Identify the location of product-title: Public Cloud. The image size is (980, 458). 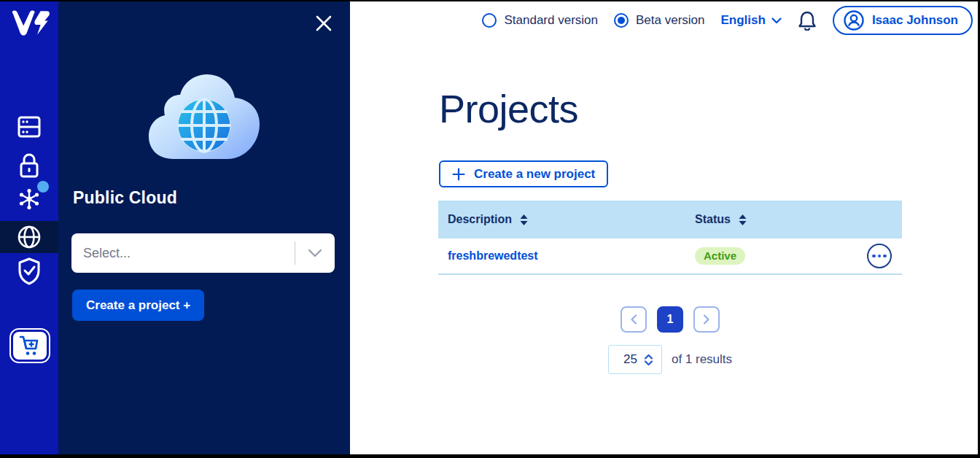
(125, 198).